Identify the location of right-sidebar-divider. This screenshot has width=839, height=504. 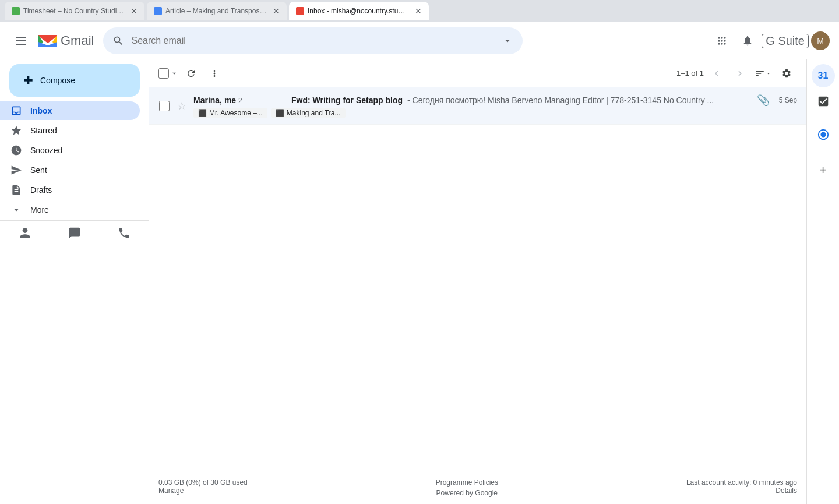
(823, 118).